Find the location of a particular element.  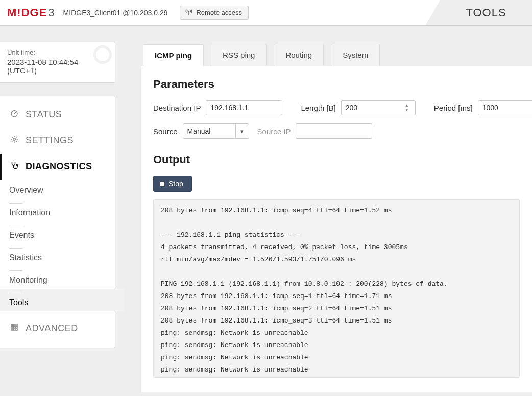

logo-suffix: 3 is located at coordinates (51, 12).